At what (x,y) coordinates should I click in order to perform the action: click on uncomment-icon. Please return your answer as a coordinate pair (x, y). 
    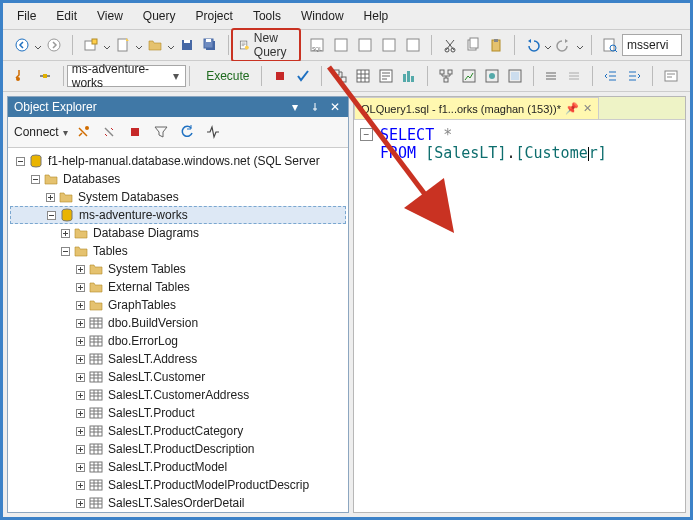
    Looking at the image, I should click on (574, 76).